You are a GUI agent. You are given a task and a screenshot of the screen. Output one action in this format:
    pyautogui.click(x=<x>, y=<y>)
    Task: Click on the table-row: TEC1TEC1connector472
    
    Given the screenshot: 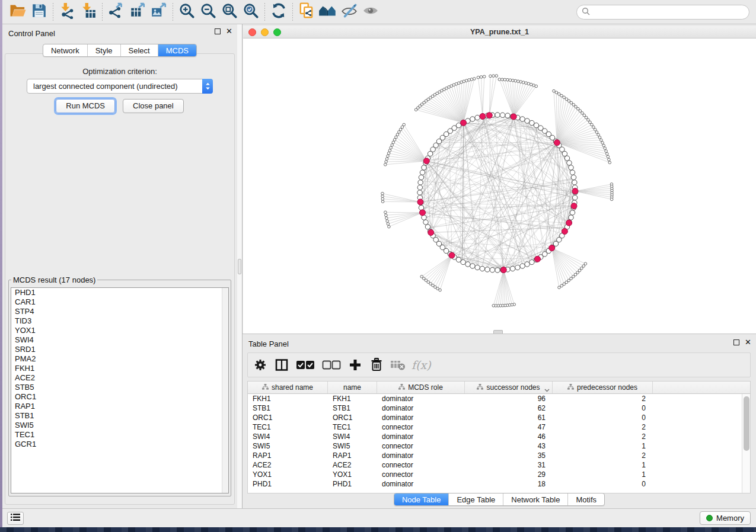 What is the action you would take?
    pyautogui.click(x=499, y=427)
    